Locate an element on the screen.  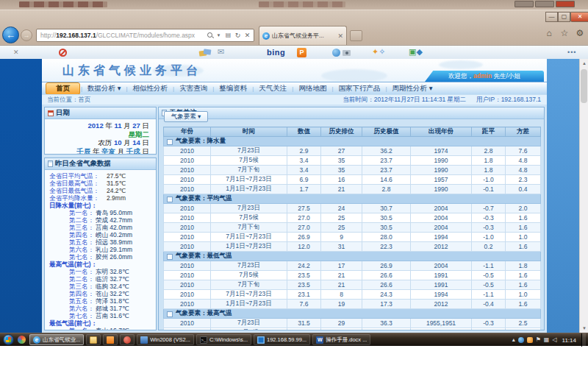
nav-item-6: 天气关注 is located at coordinates (273, 88).